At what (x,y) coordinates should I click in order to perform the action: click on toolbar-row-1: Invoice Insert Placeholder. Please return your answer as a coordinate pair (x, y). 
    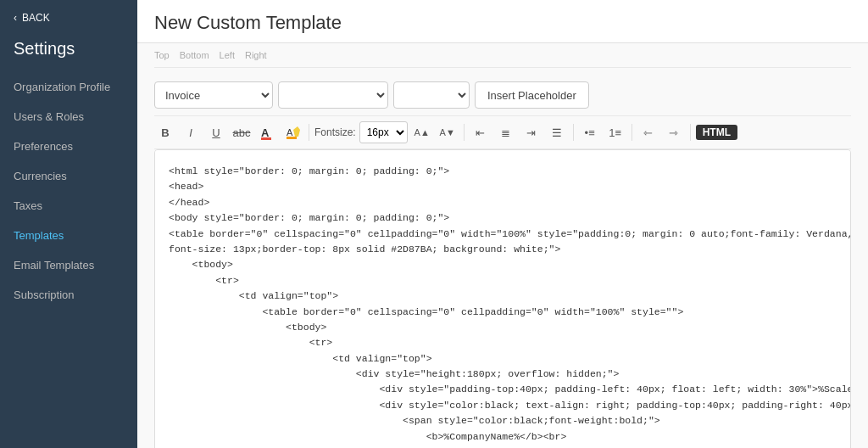
    Looking at the image, I should click on (503, 95).